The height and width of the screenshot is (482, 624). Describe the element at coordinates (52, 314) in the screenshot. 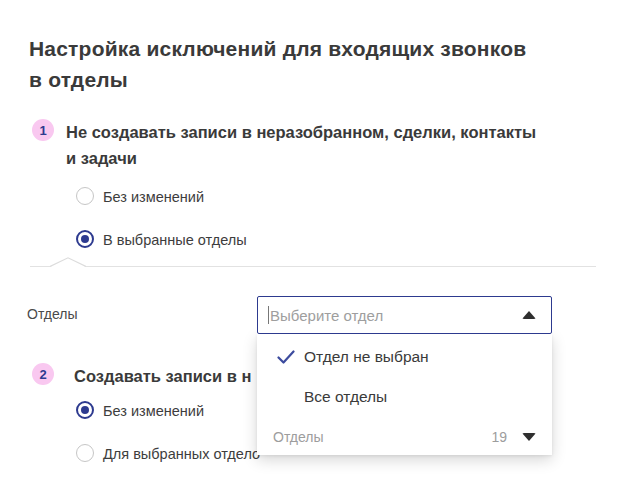

I see `departments-field-label: Отделы` at that location.